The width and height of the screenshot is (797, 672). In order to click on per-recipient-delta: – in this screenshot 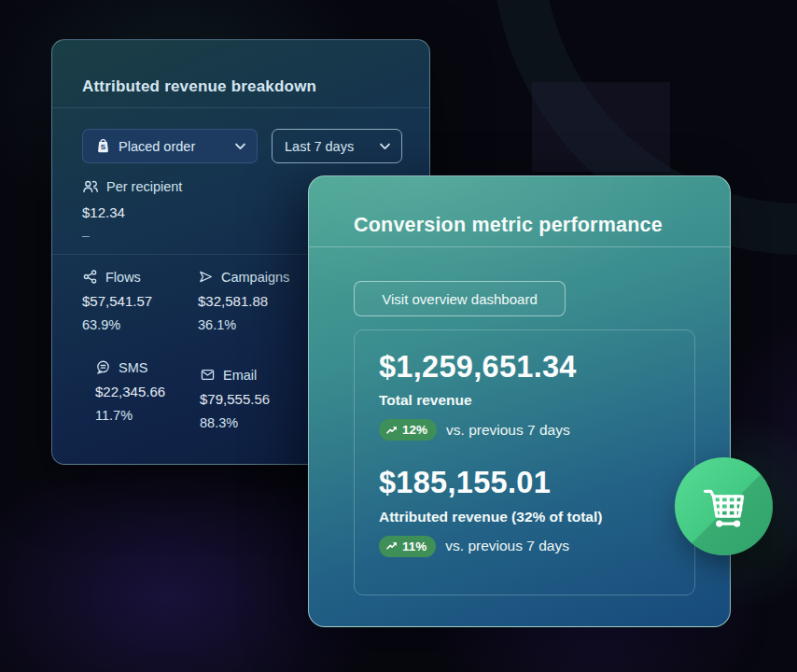, I will do `click(86, 235)`.